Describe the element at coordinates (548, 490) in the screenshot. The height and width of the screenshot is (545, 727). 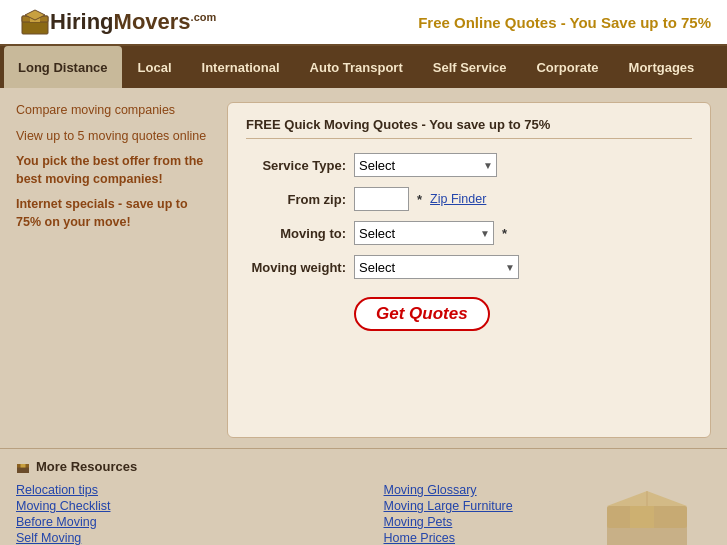
I see `resource-moving-glossary: Moving Glossary` at that location.